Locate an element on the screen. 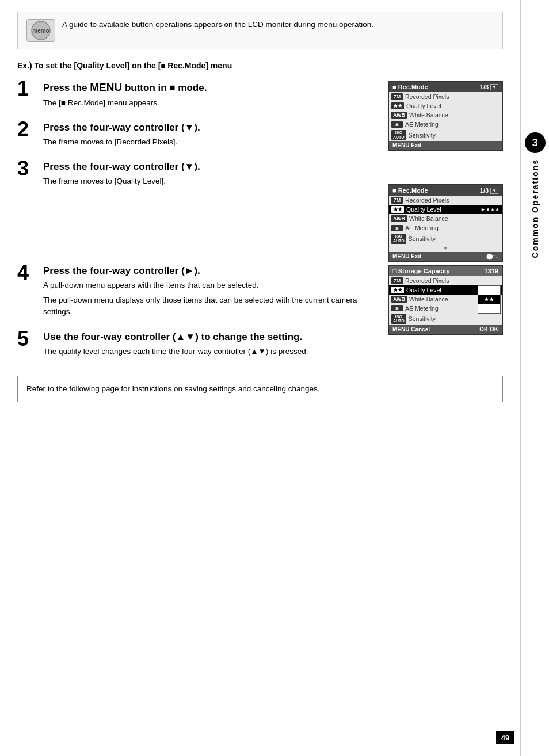 The width and height of the screenshot is (549, 756). pulldown-item-3: ★ is located at coordinates (489, 308).